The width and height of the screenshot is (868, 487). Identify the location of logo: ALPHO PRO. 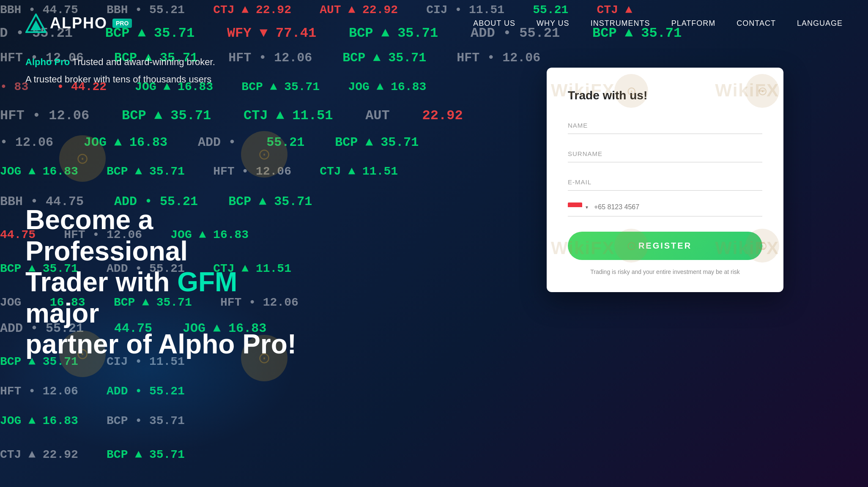
(79, 23).